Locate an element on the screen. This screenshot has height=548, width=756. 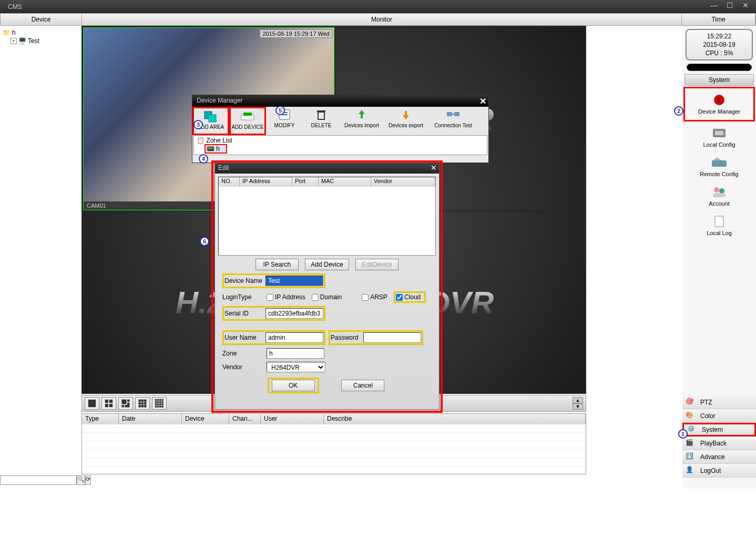
user-name-input is located at coordinates (294, 338).